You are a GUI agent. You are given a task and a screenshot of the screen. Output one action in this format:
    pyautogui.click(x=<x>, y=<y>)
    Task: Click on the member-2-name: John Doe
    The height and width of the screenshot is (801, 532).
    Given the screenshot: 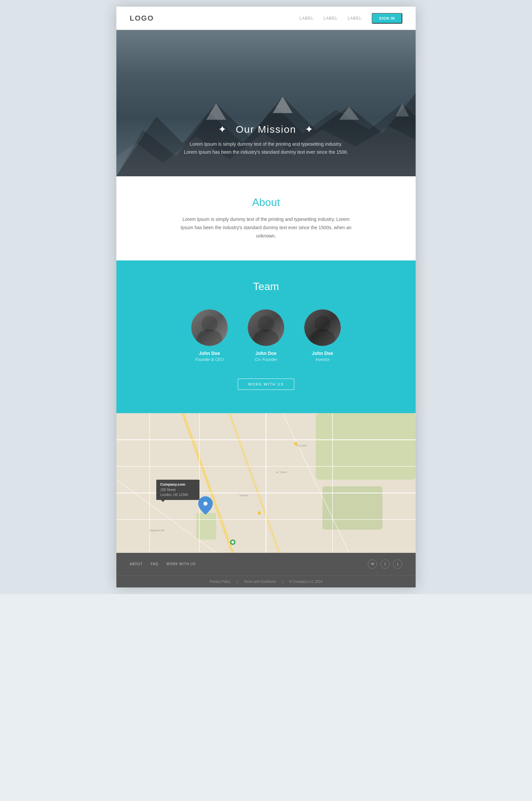 What is the action you would take?
    pyautogui.click(x=266, y=353)
    